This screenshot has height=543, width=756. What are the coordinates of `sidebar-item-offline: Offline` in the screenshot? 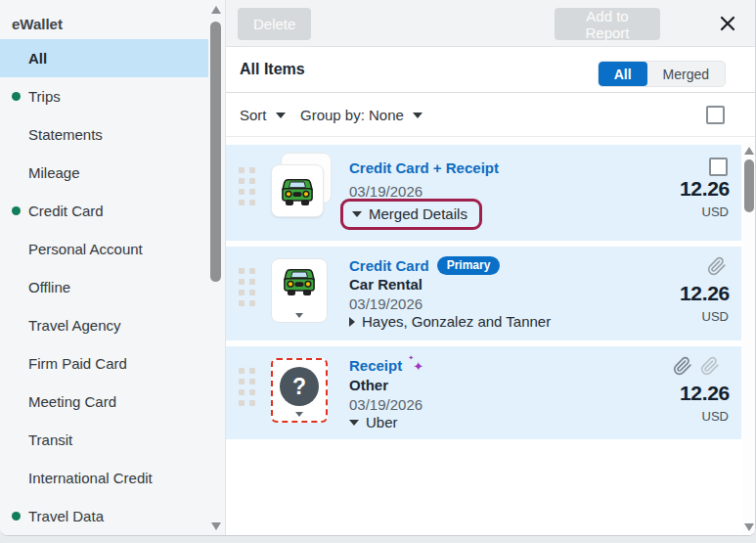 It's located at (104, 288).